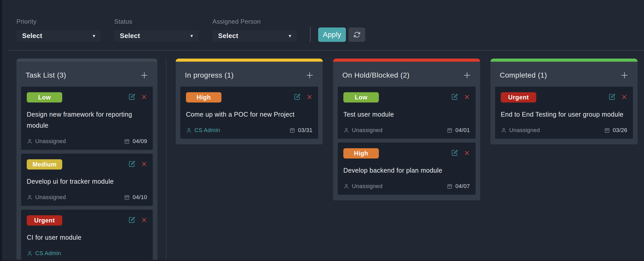 The height and width of the screenshot is (261, 644). What do you see at coordinates (44, 164) in the screenshot?
I see `priority-badge: Medium` at bounding box center [44, 164].